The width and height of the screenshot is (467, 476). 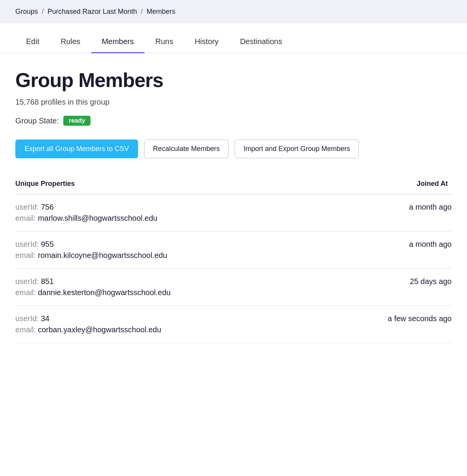 What do you see at coordinates (37, 121) in the screenshot?
I see `group-state-label: Group State:` at bounding box center [37, 121].